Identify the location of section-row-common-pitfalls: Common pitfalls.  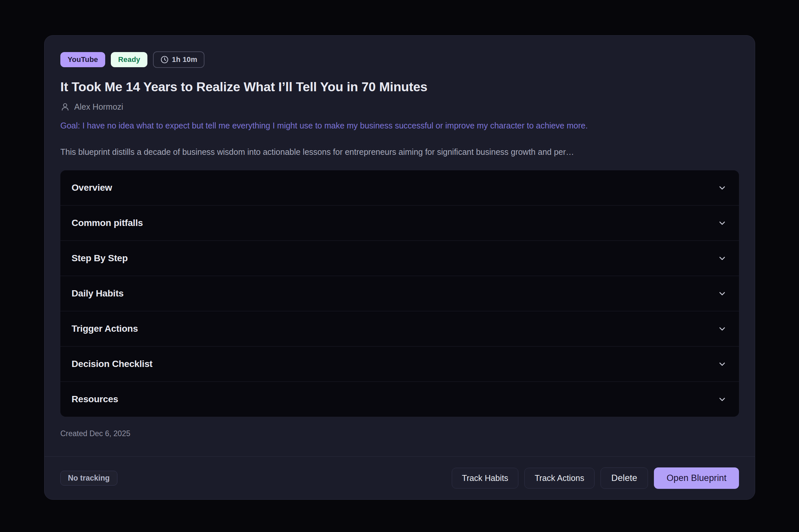
(400, 223).